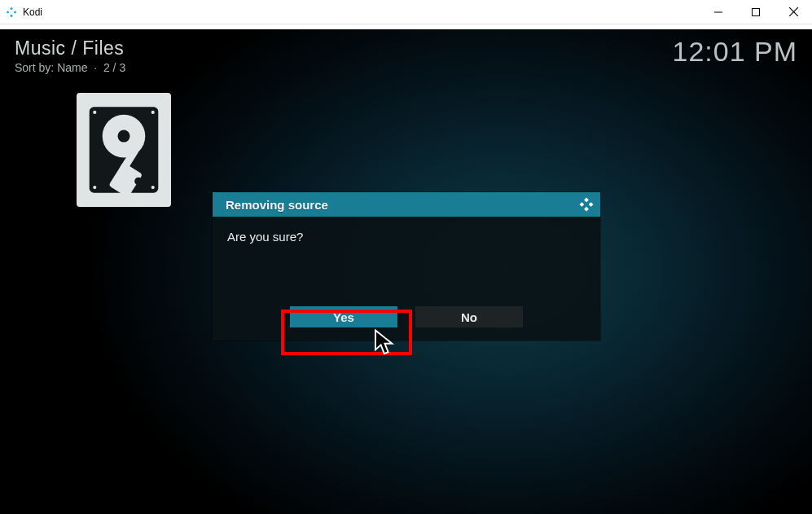 The height and width of the screenshot is (514, 812). I want to click on dialog-buttons: Yes No, so click(406, 323).